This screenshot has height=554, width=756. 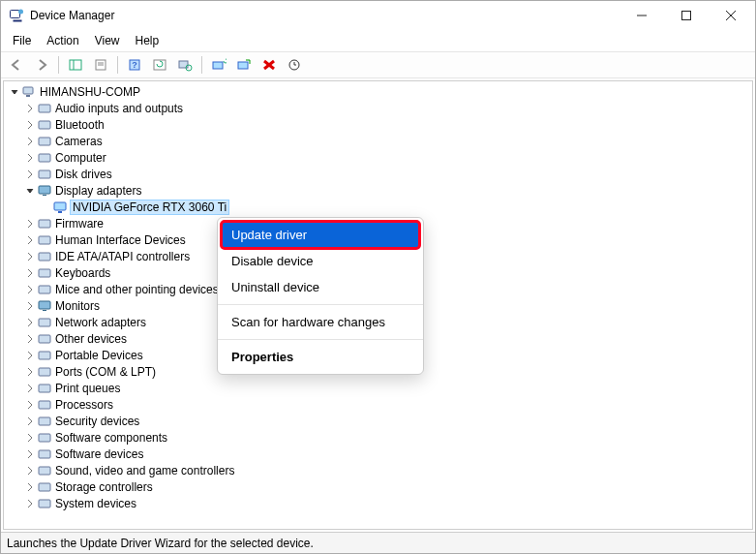 I want to click on disable-device-button, so click(x=294, y=65).